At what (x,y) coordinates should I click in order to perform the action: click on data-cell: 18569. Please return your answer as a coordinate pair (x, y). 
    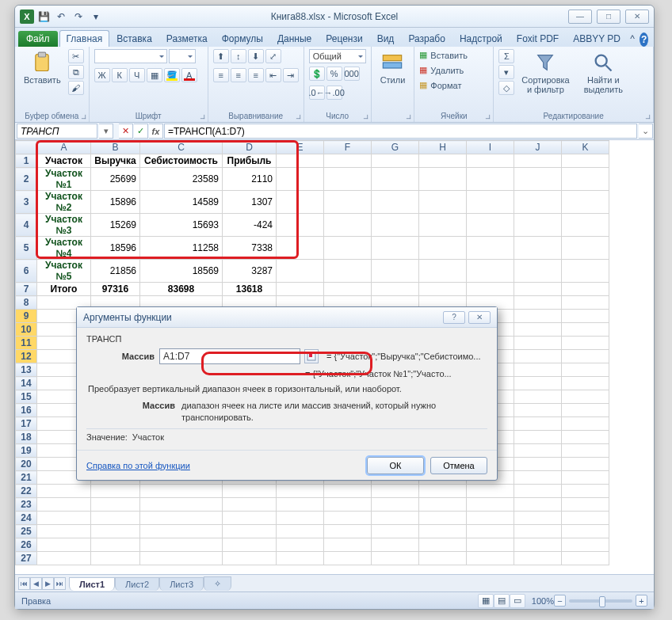
    Looking at the image, I should click on (181, 271).